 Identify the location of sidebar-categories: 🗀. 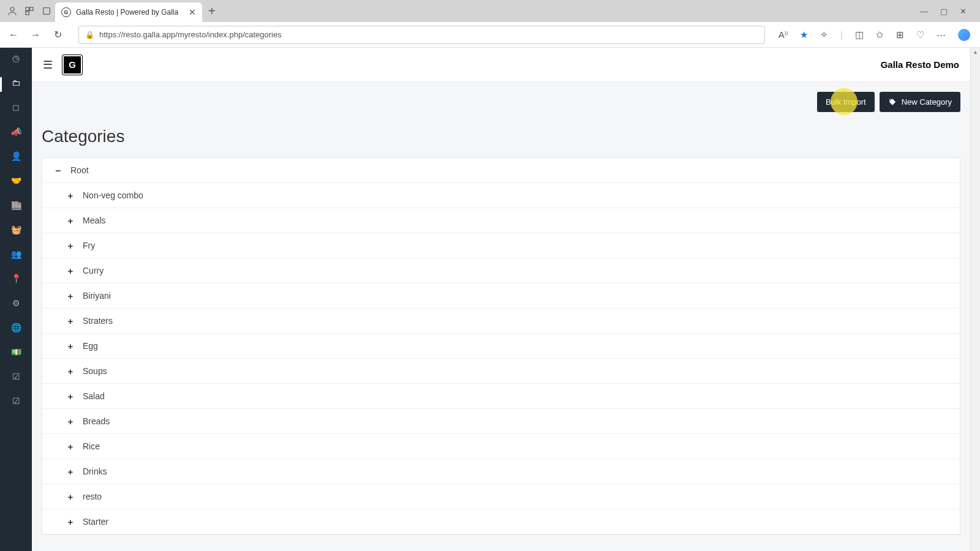
(16, 83).